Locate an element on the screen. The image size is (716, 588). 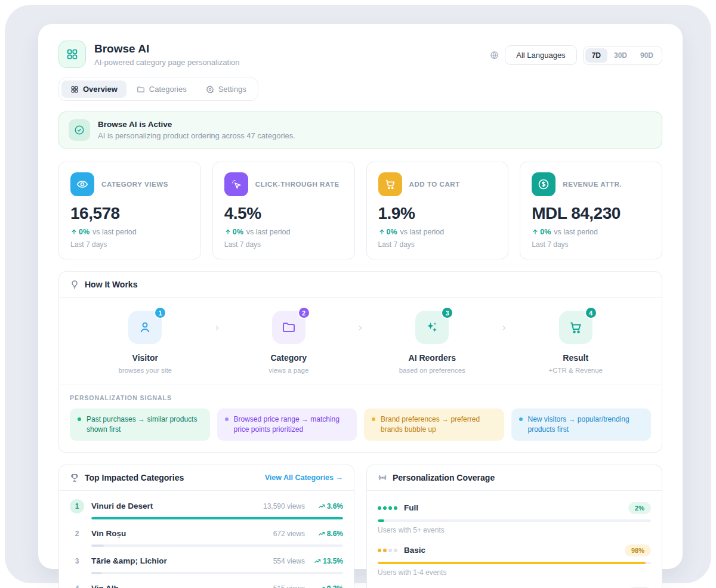
step-title: Result is located at coordinates (575, 358).